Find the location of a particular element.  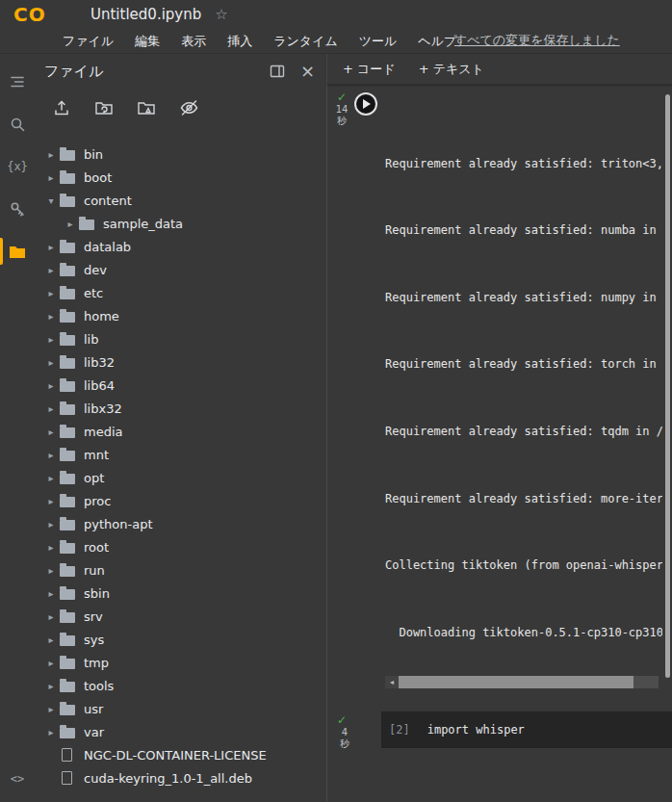

menu-item: 編集 is located at coordinates (147, 41).